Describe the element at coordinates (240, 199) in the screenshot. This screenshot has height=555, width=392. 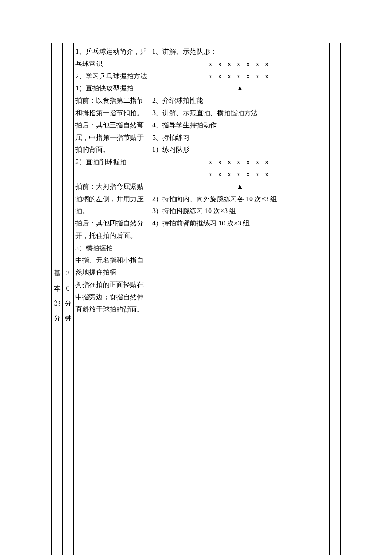
I see `method-line: 2）持拍向内、向外旋腕练习各 10 次×3 组` at that location.